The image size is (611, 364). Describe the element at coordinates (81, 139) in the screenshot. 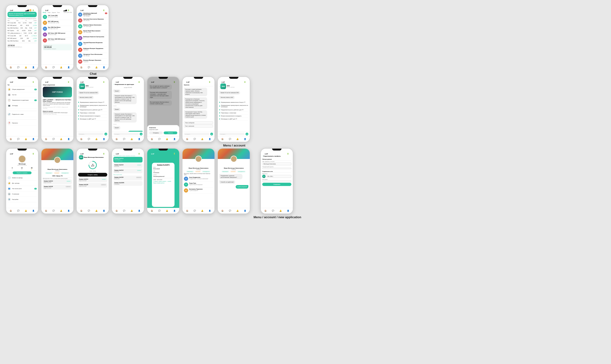

I see `nav-home-m3: 🏠` at that location.